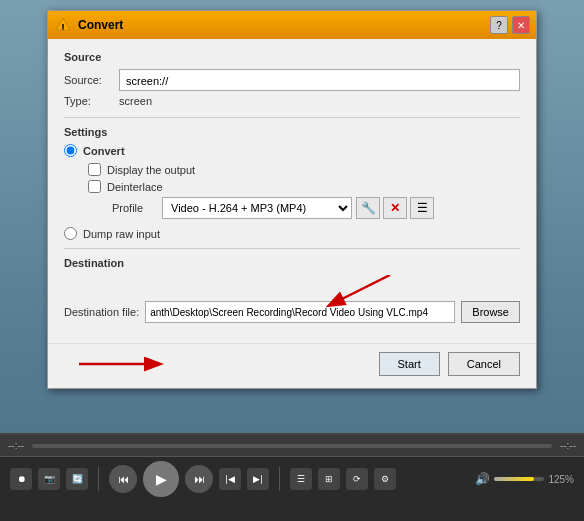 Image resolution: width=584 pixels, height=521 pixels. Describe the element at coordinates (292, 79) in the screenshot. I see `source-section: Source Source: screen:// Type: screen` at that location.